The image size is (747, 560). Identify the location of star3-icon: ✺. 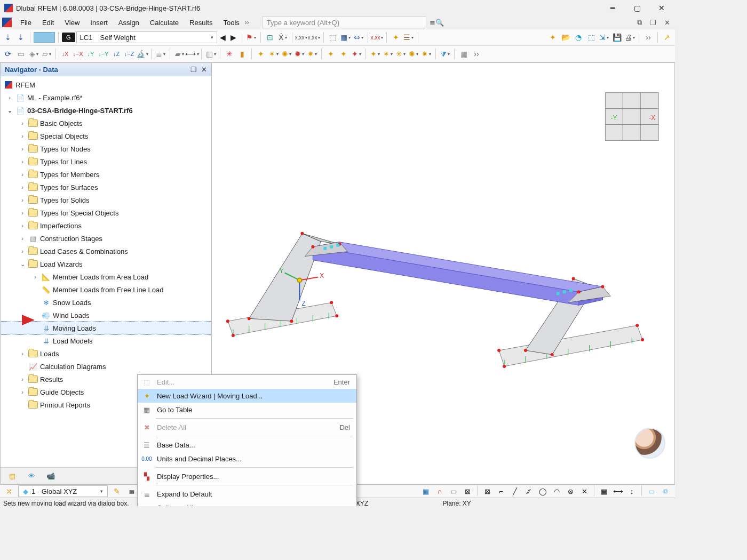
(287, 54).